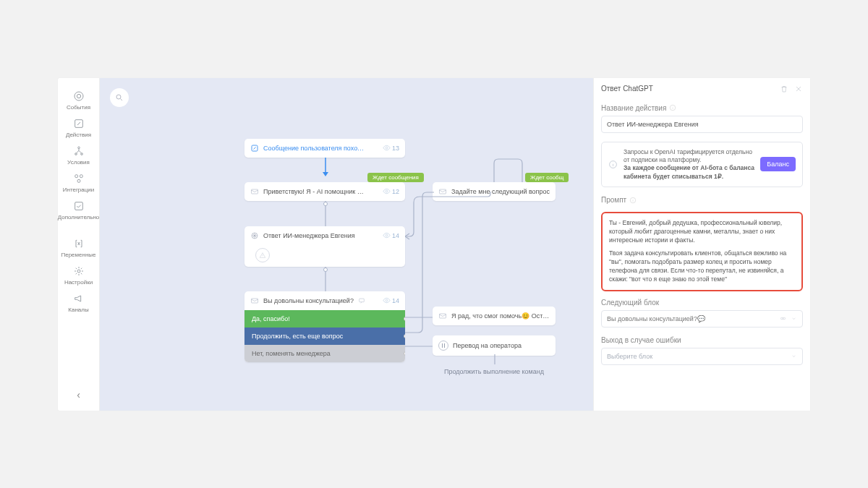  What do you see at coordinates (783, 318) in the screenshot?
I see `link-icon` at bounding box center [783, 318].